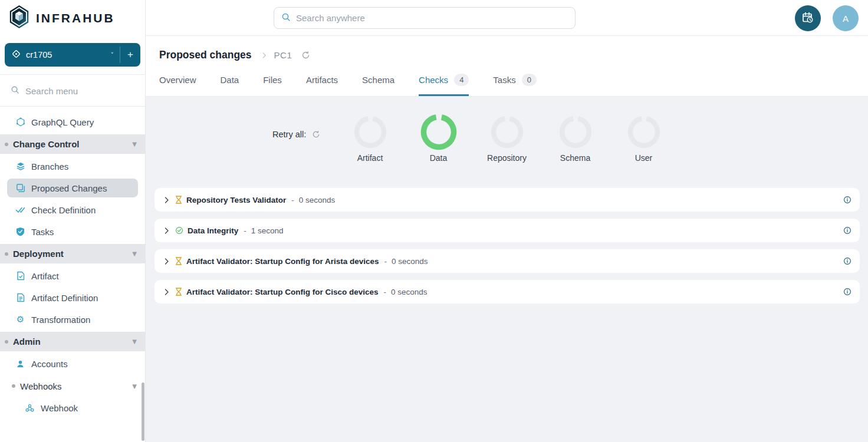 The height and width of the screenshot is (442, 868). I want to click on user-avatar: A, so click(846, 18).